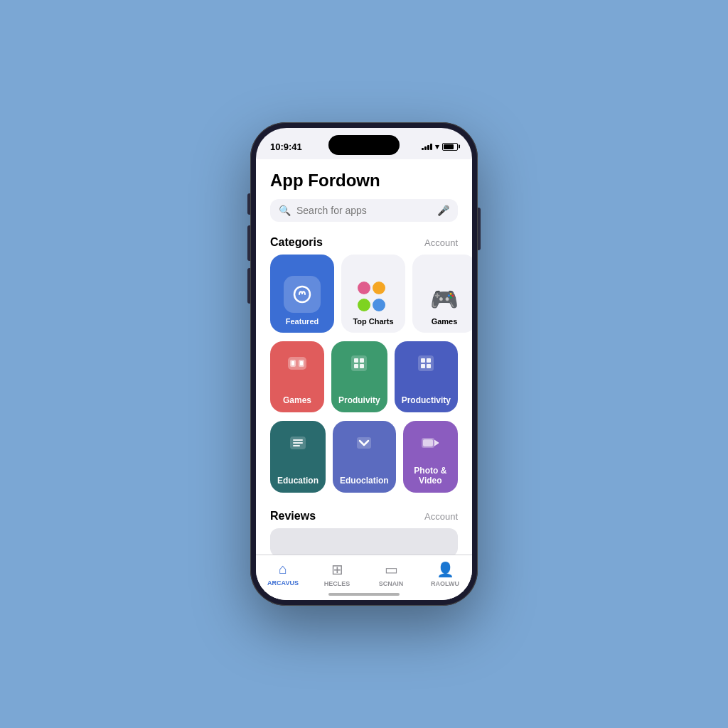 This screenshot has width=728, height=728. I want to click on category-card-featured: Featured, so click(302, 294).